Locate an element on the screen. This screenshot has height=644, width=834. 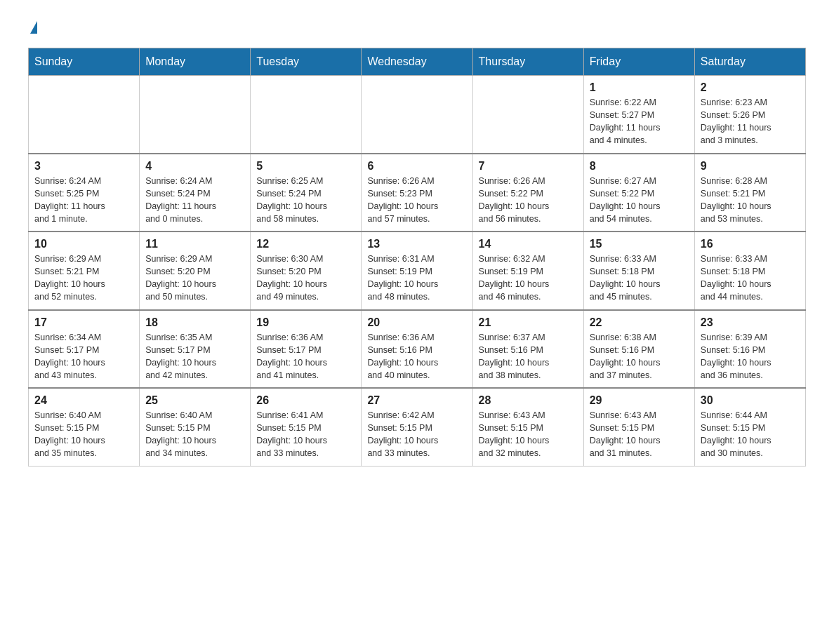
calendar-cell: 5Sunrise: 6:25 AMSunset: 5:24 PMDaylight… is located at coordinates (306, 193).